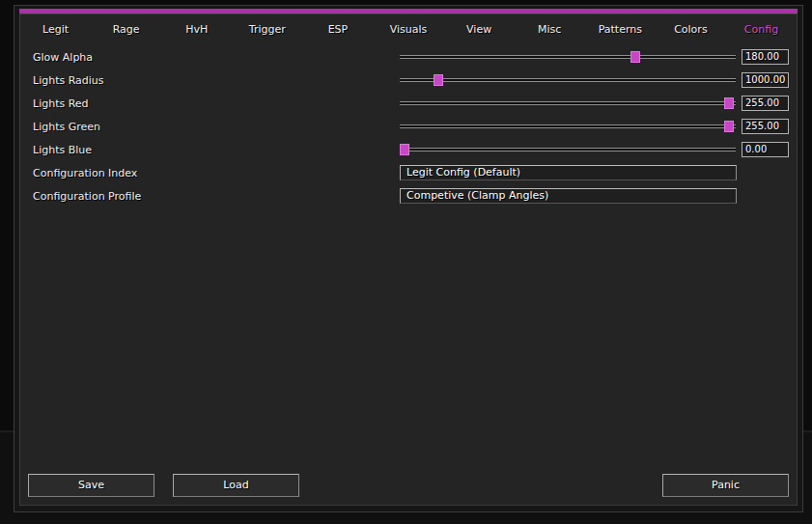 Image resolution: width=812 pixels, height=524 pixels. Describe the element at coordinates (216, 151) in the screenshot. I see `slider-label: Lights Blue` at that location.